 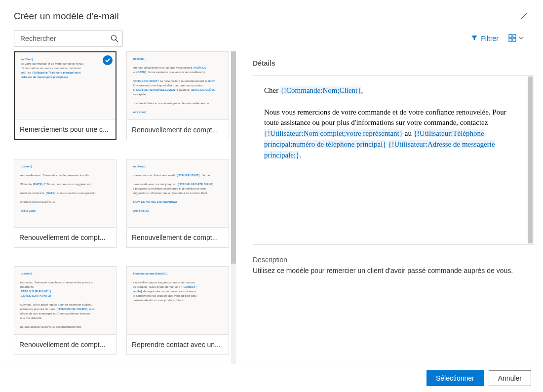 I want to click on template-card: m;Client}, de votre commande et de votre…, so click(x=65, y=96).